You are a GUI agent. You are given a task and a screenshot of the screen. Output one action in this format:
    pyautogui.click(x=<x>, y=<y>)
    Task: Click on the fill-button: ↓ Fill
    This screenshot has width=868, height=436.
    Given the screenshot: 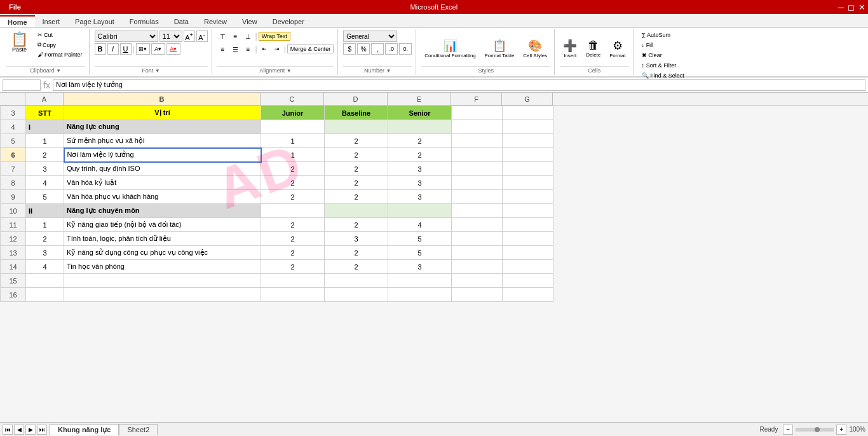 What is the action you would take?
    pyautogui.click(x=673, y=45)
    